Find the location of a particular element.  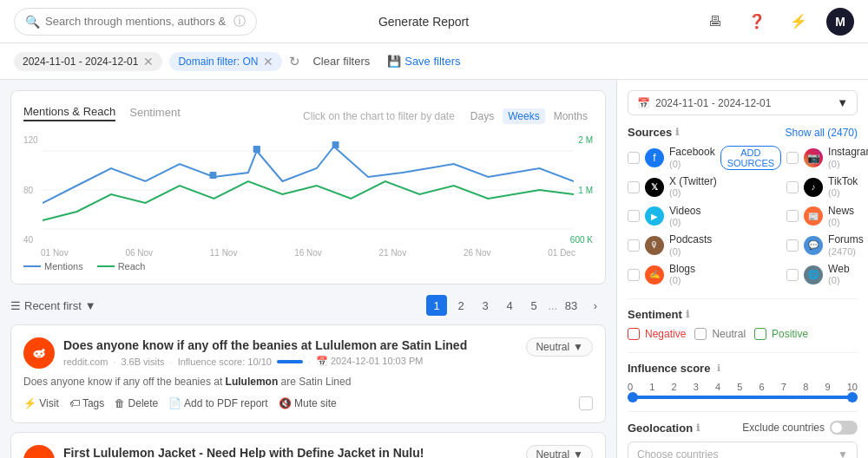

geo-chevron-icon: ▼ is located at coordinates (843, 453).